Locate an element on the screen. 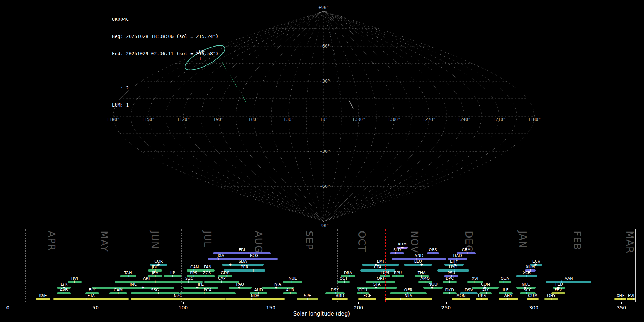 The width and height of the screenshot is (644, 322). shower-peak-marker-LEO: + is located at coordinates (421, 265).